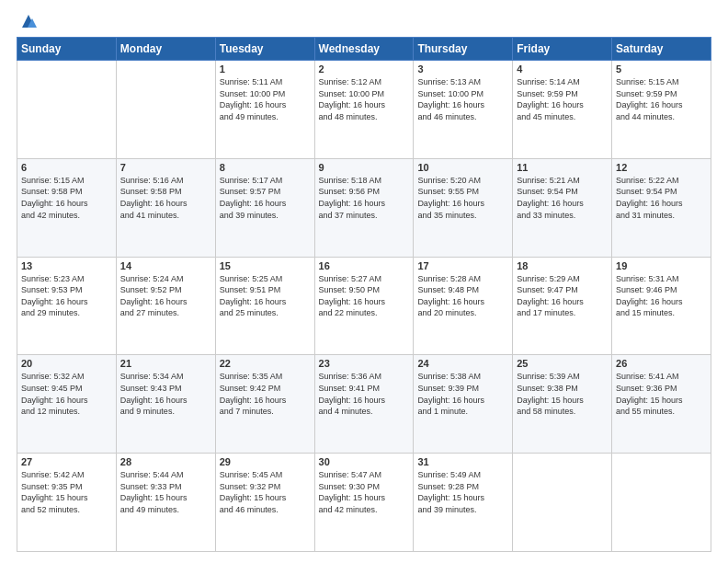  What do you see at coordinates (66, 462) in the screenshot?
I see `day-number: 27` at bounding box center [66, 462].